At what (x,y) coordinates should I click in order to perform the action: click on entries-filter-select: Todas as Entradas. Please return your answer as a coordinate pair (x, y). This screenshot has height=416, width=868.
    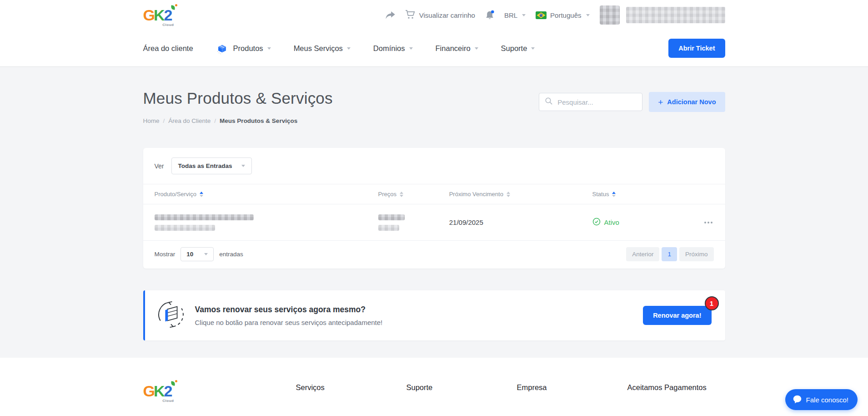
    Looking at the image, I should click on (212, 166).